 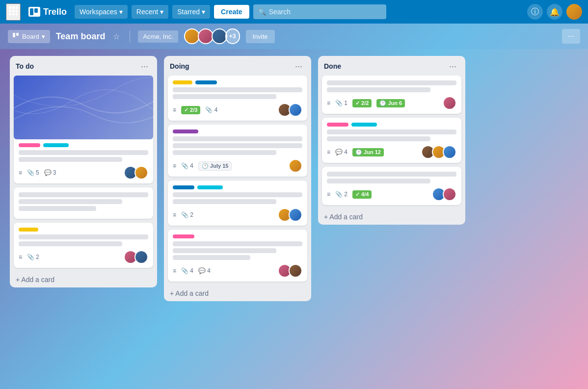 I want to click on card-5: ≡ 📎 4 🕐 July 15, so click(x=238, y=151).